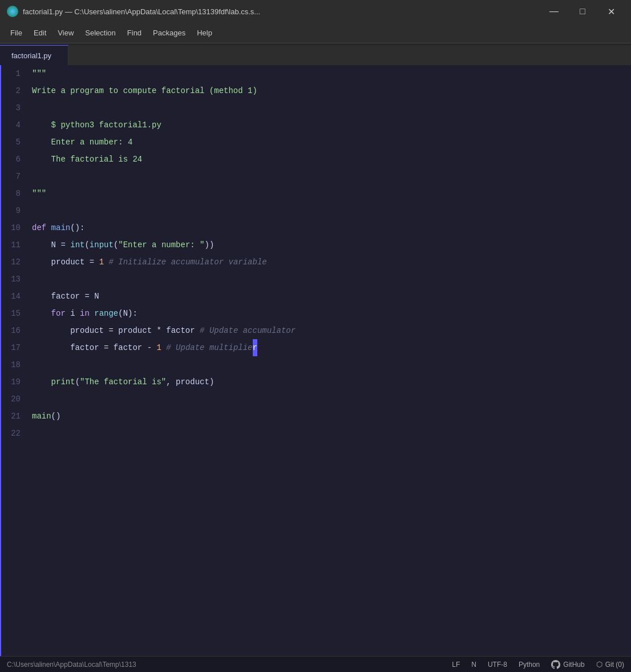 This screenshot has width=631, height=672. Describe the element at coordinates (152, 348) in the screenshot. I see `line17-minus: -` at that location.